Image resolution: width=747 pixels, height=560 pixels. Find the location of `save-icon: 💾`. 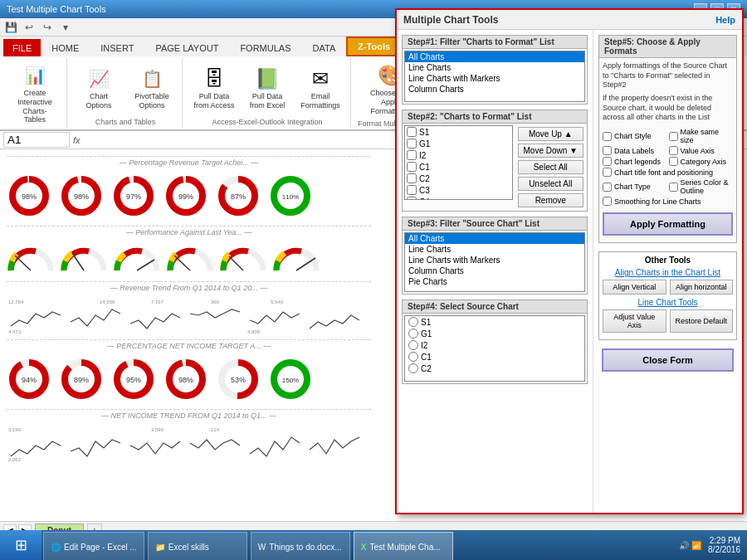

save-icon: 💾 is located at coordinates (11, 27).